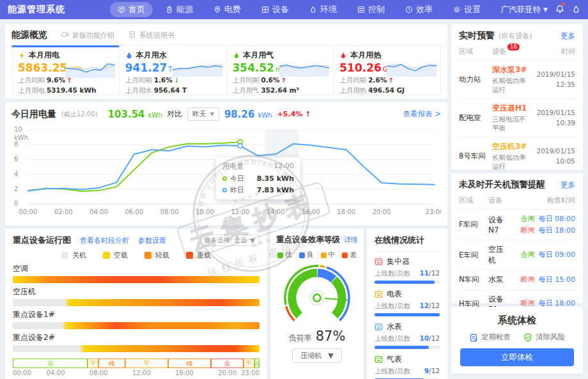 The image size is (588, 379). I want to click on alert-row-1: 配电室 变压器H1三相电流不平衡 2019/01/1510:39, so click(517, 118).